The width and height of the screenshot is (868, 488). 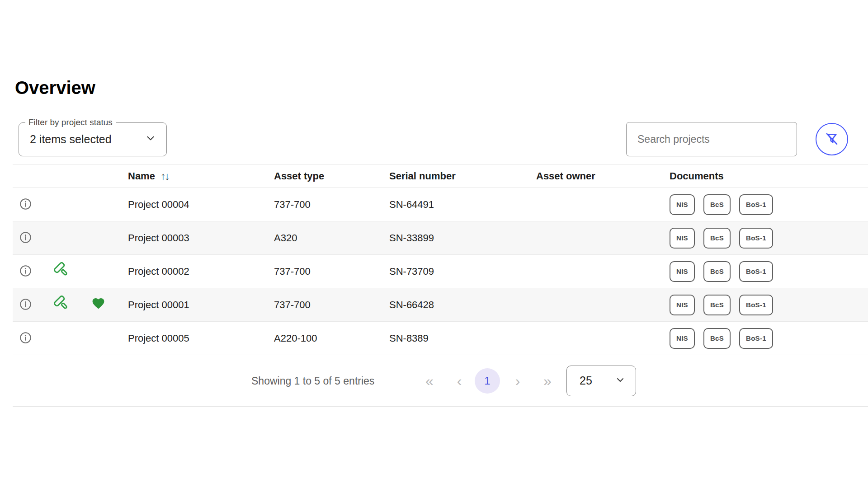 I want to click on table-row: Project 00005 A220-100 SN-8389 NISBcSBoS…, so click(x=440, y=338).